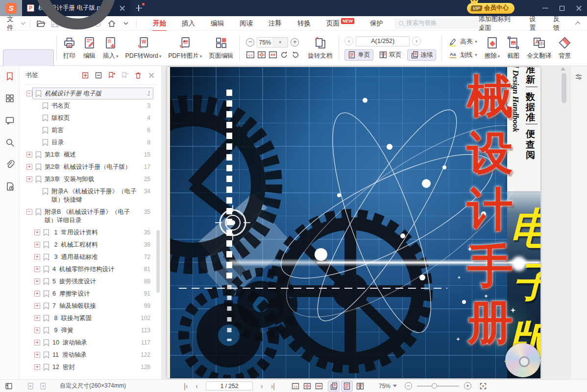 The width and height of the screenshot is (587, 392). I want to click on display-settings-icon, so click(579, 77).